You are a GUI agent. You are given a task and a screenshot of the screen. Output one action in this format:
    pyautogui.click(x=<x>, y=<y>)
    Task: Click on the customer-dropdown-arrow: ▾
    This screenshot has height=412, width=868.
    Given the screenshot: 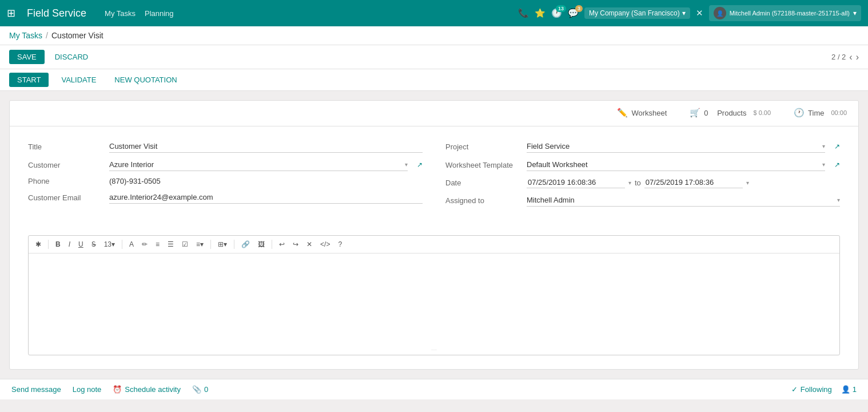 What is the action you would take?
    pyautogui.click(x=406, y=165)
    